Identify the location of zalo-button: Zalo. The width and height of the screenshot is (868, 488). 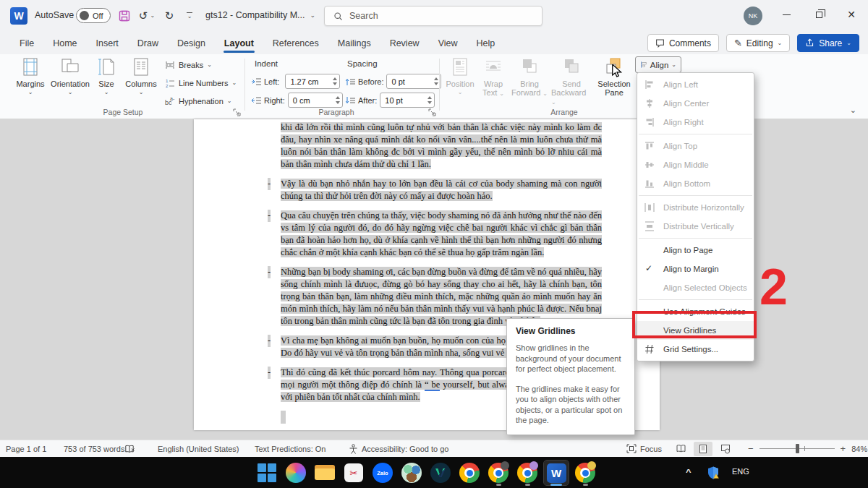
(383, 473).